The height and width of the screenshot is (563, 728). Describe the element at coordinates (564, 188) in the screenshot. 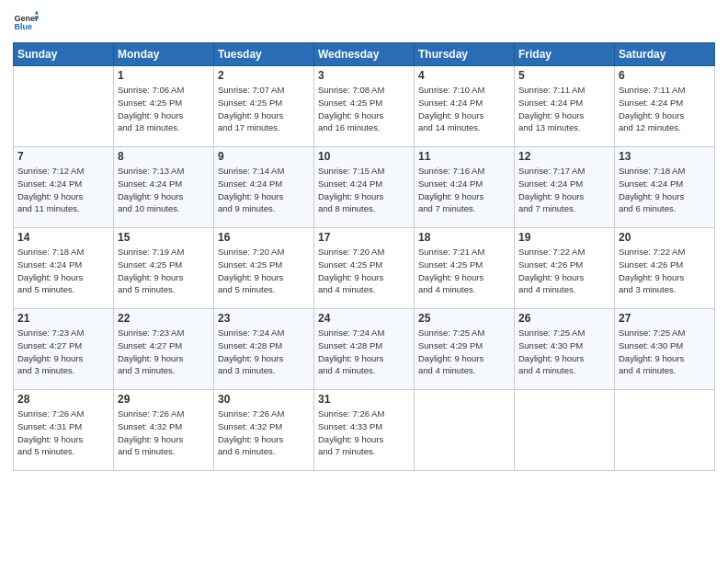

I see `calendar-cell: 12Sunrise: 7:17 AM Sunset: 4:24 PM Dayli…` at that location.